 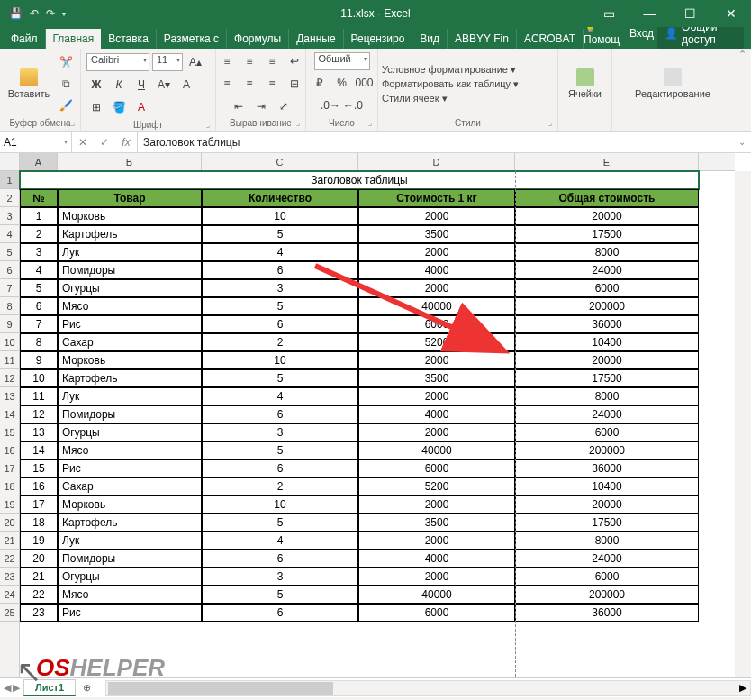 What do you see at coordinates (9, 505) in the screenshot?
I see `row-header-19: 19` at bounding box center [9, 505].